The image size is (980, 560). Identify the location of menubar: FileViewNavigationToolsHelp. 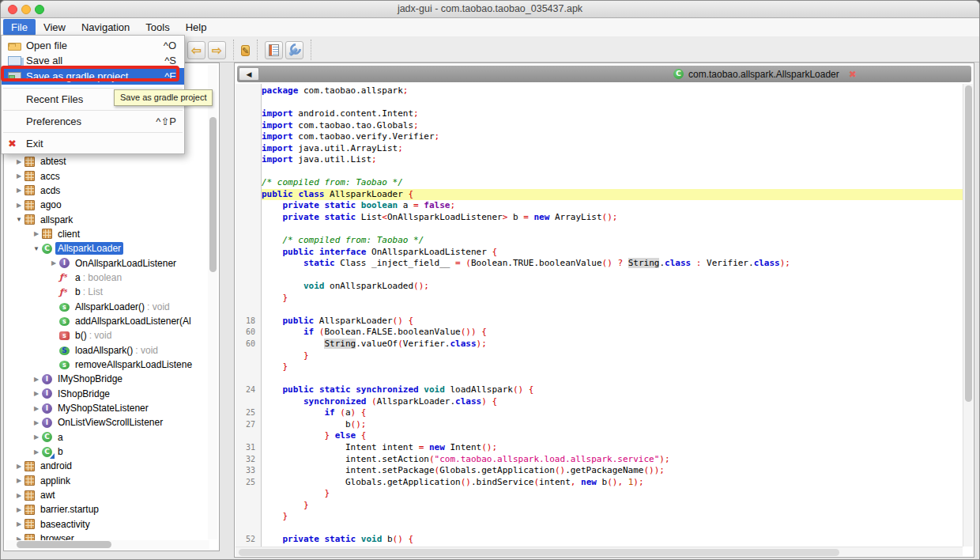
(490, 27).